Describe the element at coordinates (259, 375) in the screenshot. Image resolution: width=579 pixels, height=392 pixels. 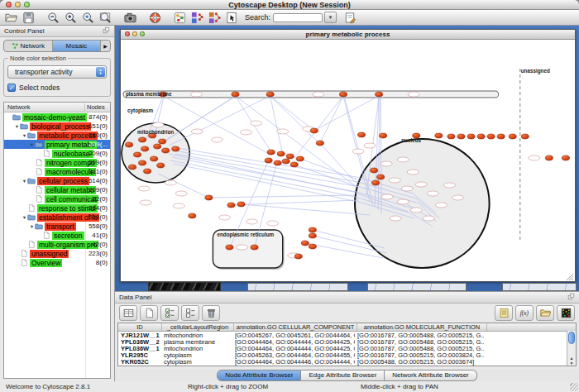
I see `tab-node-attribute-browser: Node Attribute Browser` at that location.